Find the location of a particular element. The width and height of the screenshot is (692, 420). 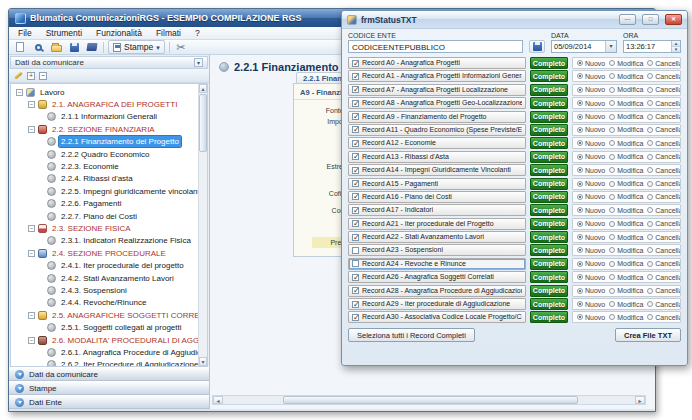

record-checkbox-field: Record A1 - Anagrafica Progetti Informaz… is located at coordinates (437, 76).